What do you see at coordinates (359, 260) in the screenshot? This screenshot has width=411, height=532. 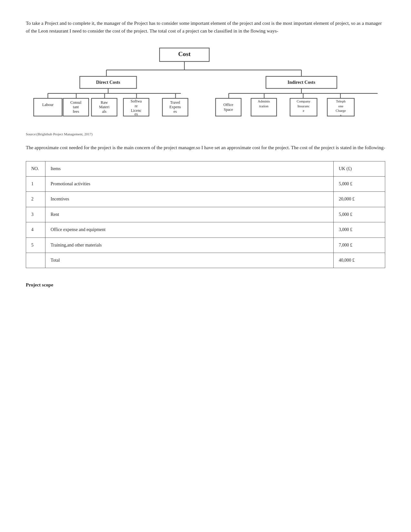 I see `row-cost: 40,000 £` at bounding box center [359, 260].